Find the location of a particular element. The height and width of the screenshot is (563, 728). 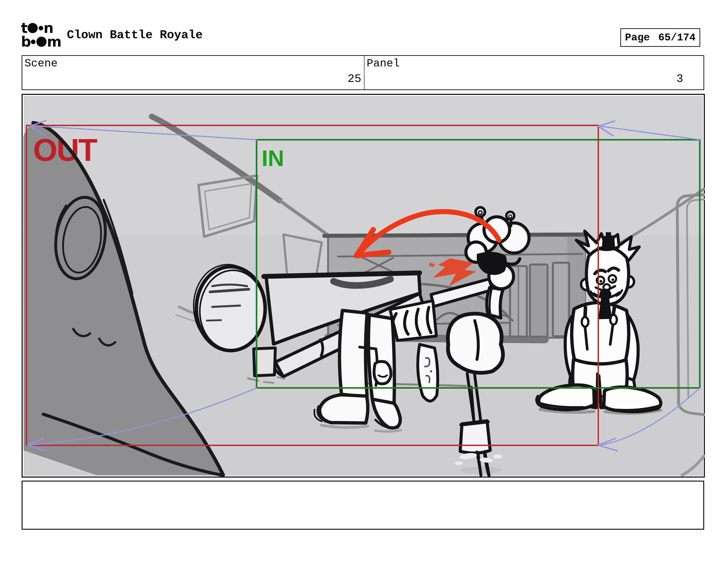

camera-out-label: OUT is located at coordinates (65, 150).